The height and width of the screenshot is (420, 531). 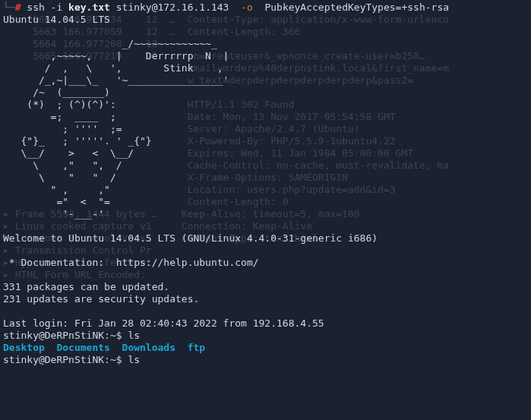 I want to click on ssh-keyfile: key.txt, so click(x=90, y=8).